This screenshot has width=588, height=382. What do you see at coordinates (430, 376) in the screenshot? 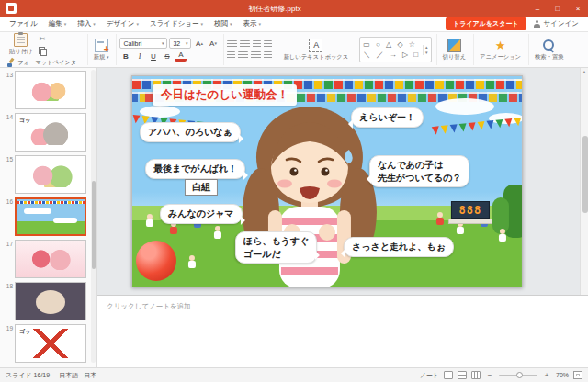
I see `notes-toggle-button: ノート` at bounding box center [430, 376].